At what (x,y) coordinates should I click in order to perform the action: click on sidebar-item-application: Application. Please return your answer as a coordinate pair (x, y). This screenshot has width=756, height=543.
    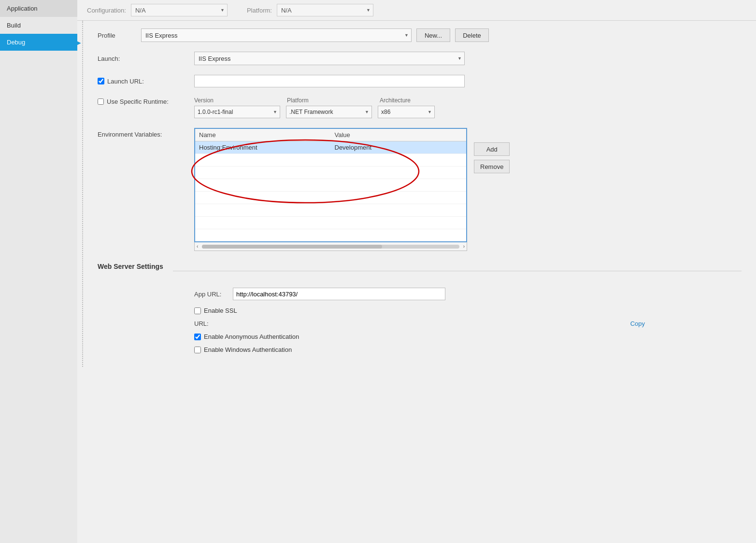
    Looking at the image, I should click on (39, 9).